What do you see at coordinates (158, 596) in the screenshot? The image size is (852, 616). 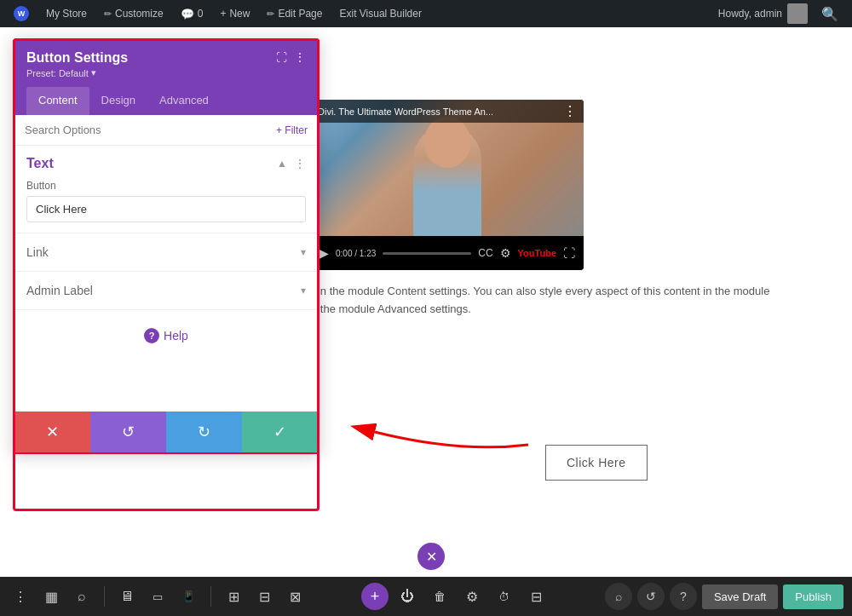 I see `toolbar-left: ⋮ ▦ ⌕ 🖥 ▭ 📱 ⊞ ⊟ ⊠` at bounding box center [158, 596].